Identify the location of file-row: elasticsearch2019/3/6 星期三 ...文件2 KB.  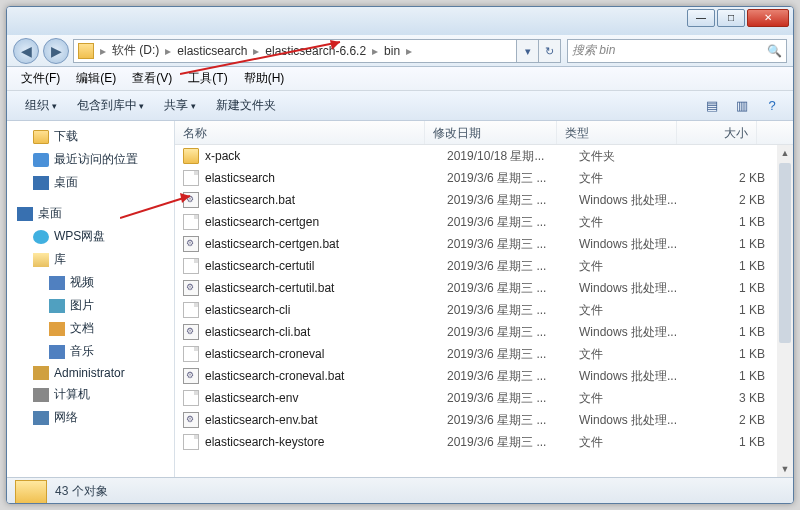
(484, 178).